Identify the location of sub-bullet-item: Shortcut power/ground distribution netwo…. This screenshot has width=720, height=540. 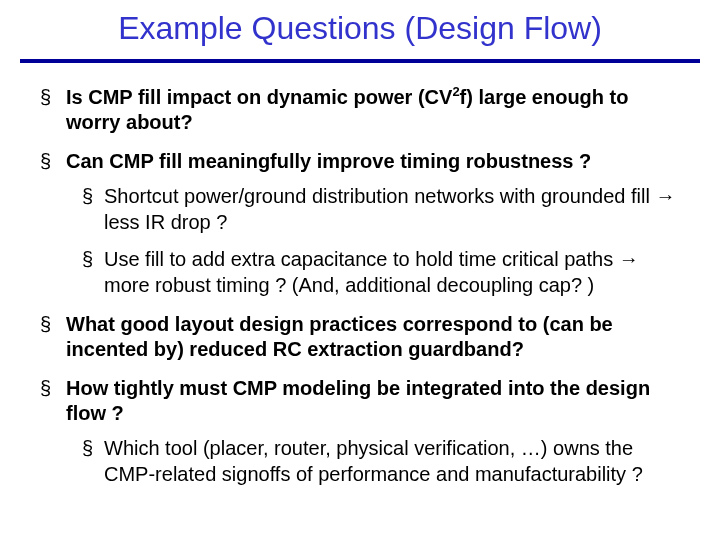
(381, 210).